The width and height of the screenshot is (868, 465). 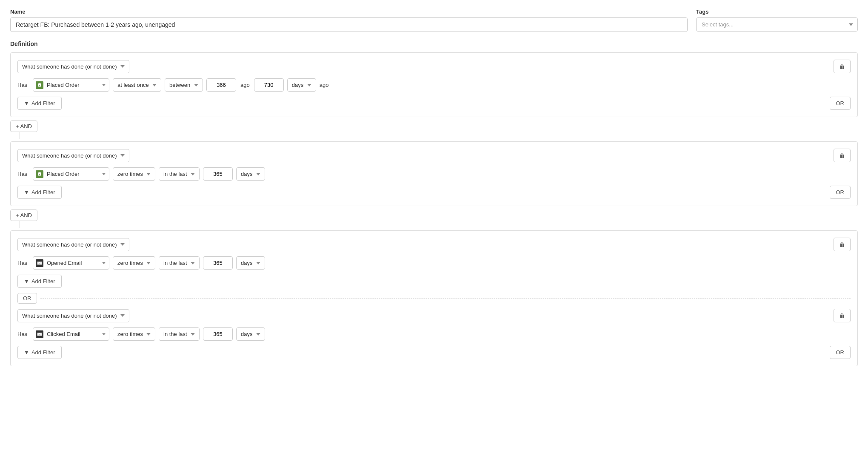 What do you see at coordinates (179, 174) in the screenshot?
I see `time-filter-select-2: in the last` at bounding box center [179, 174].